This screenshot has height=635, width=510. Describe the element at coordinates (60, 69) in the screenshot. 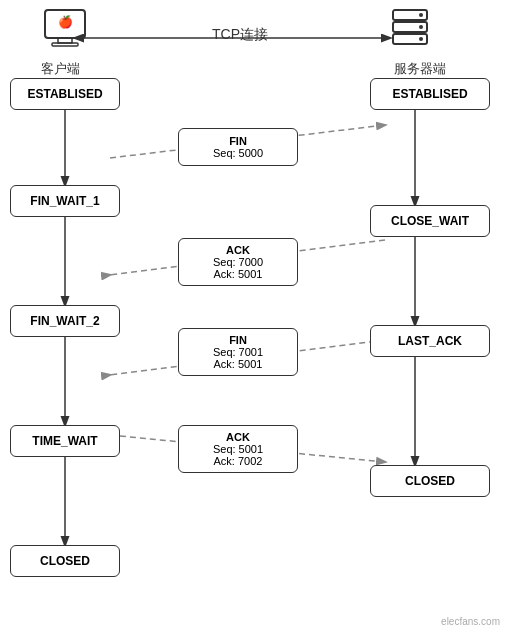

I see `client-label: 客户端` at that location.